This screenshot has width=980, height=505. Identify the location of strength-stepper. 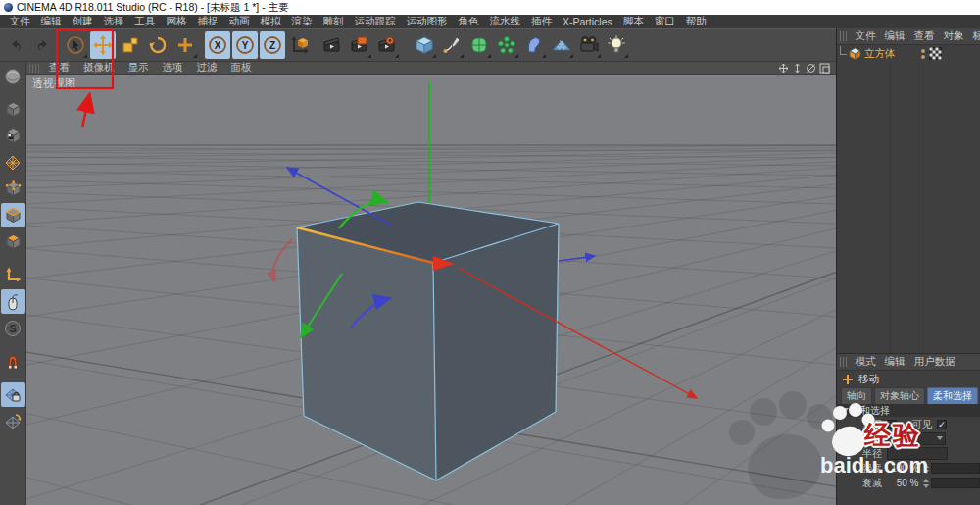
(925, 469).